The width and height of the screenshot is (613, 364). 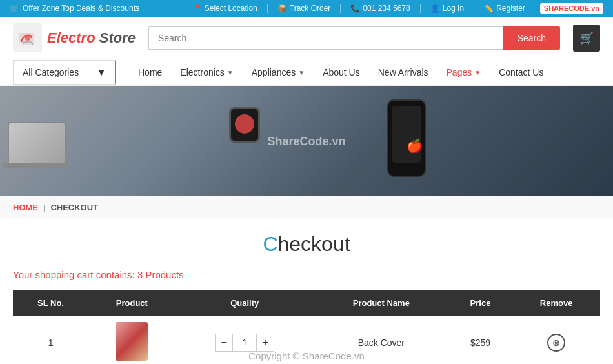 I want to click on categories-dropdown: All Categories ▼, so click(x=65, y=72).